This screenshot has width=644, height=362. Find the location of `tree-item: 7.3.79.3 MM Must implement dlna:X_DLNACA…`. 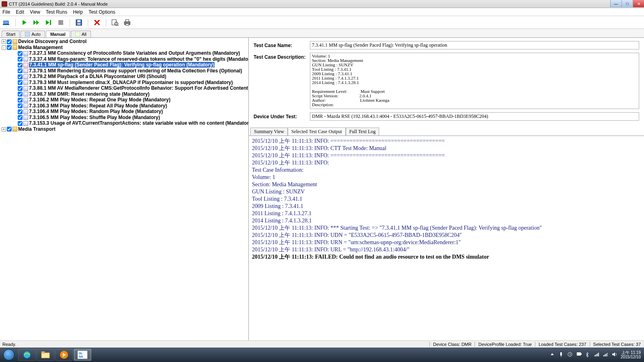

tree-item: 7.3.79.3 MM Must implement dlna:X_DLNACA… is located at coordinates (124, 83).